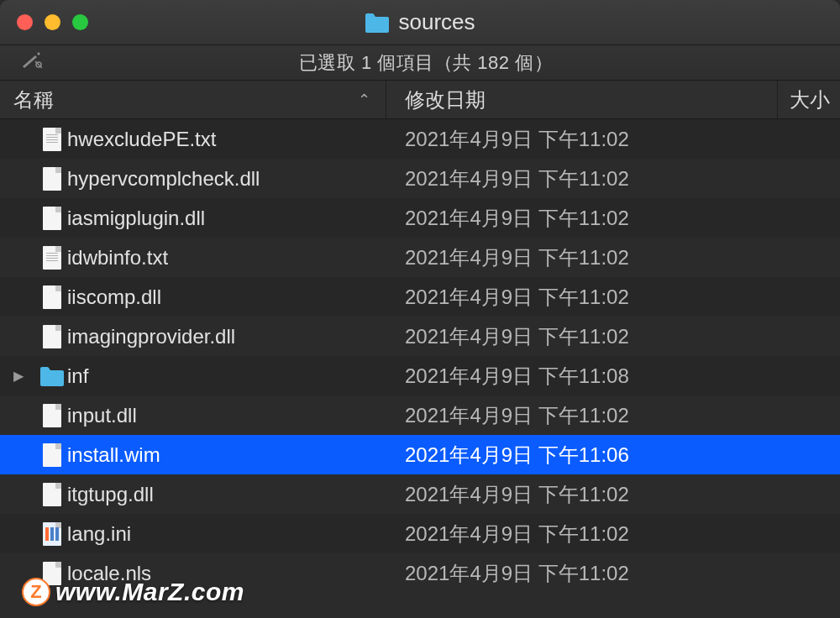 The image size is (840, 618). I want to click on file-row: install.wim2021年4月9日 下午11:06, so click(420, 455).